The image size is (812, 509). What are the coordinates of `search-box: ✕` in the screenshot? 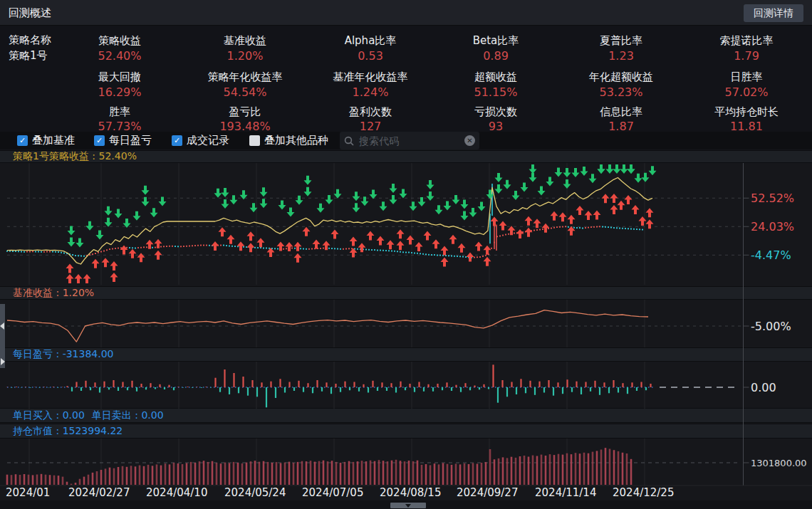 It's located at (410, 141).